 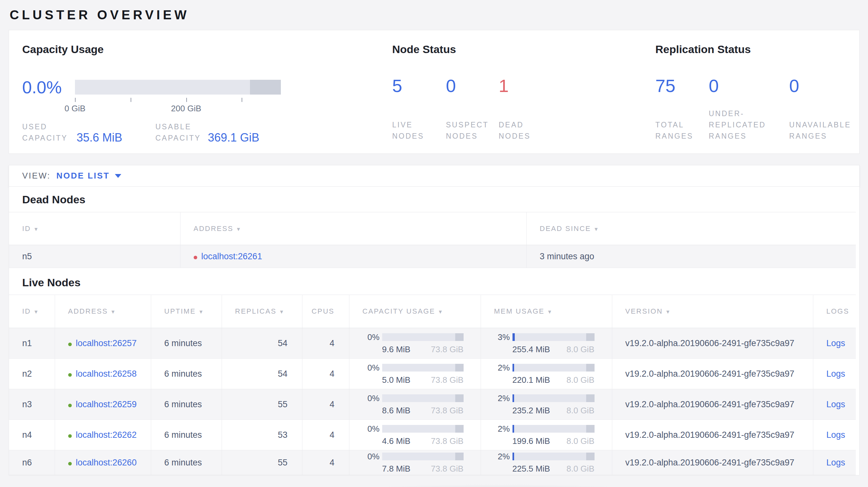 I want to click on column-header-version: VERSION▼, so click(x=712, y=312).